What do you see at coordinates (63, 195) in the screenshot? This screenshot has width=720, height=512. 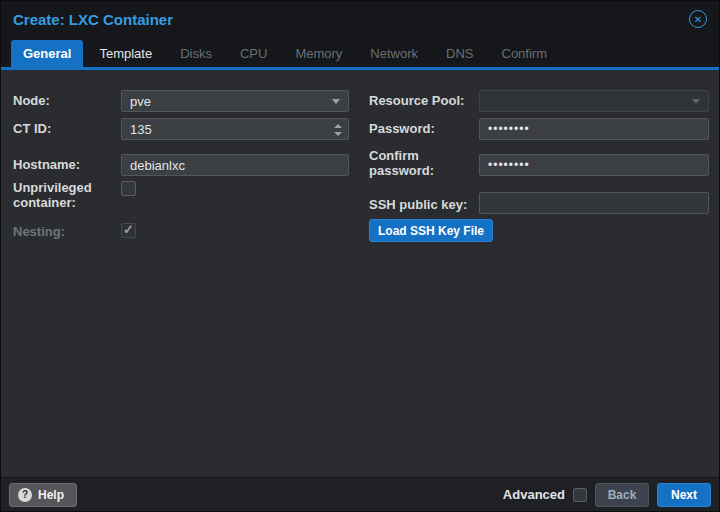 I see `unprivileged-label: Unprivileged container:` at bounding box center [63, 195].